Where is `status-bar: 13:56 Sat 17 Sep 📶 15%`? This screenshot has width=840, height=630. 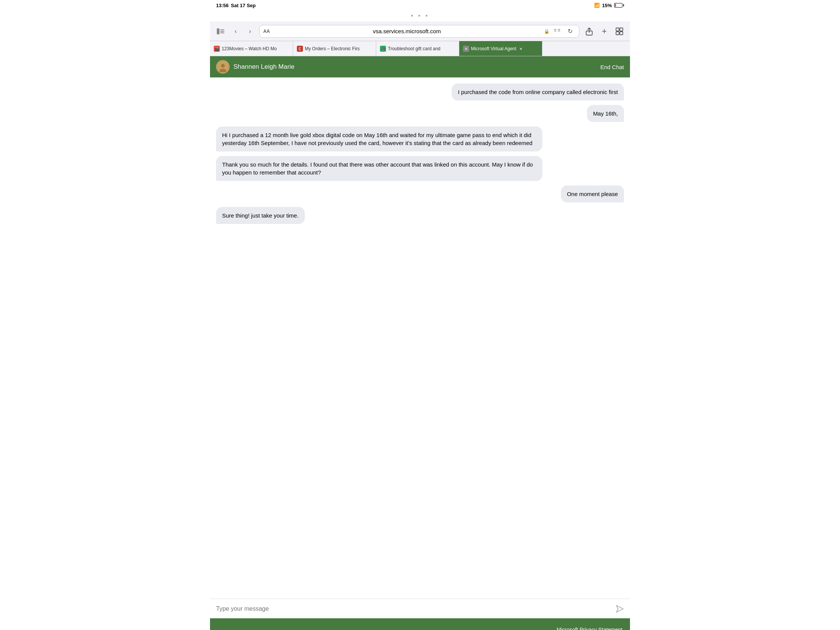 status-bar: 13:56 Sat 17 Sep 📶 15% is located at coordinates (420, 5).